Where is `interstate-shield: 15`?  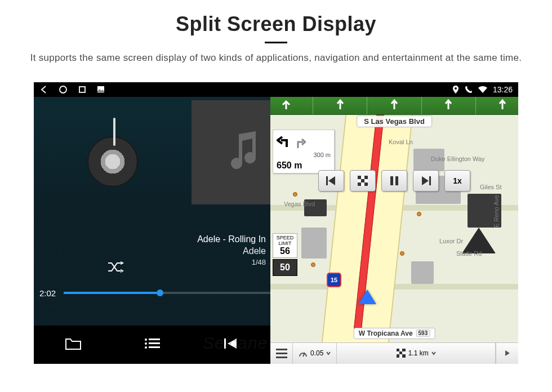
interstate-shield: 15 is located at coordinates (334, 280).